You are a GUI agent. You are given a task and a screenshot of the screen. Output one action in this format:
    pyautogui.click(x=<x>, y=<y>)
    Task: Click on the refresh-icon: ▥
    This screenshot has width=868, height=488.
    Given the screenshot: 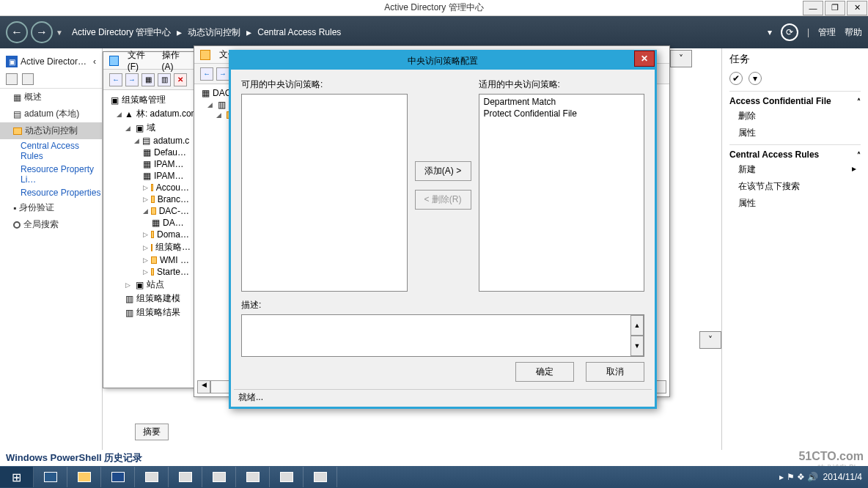 What is the action you would take?
    pyautogui.click(x=164, y=80)
    